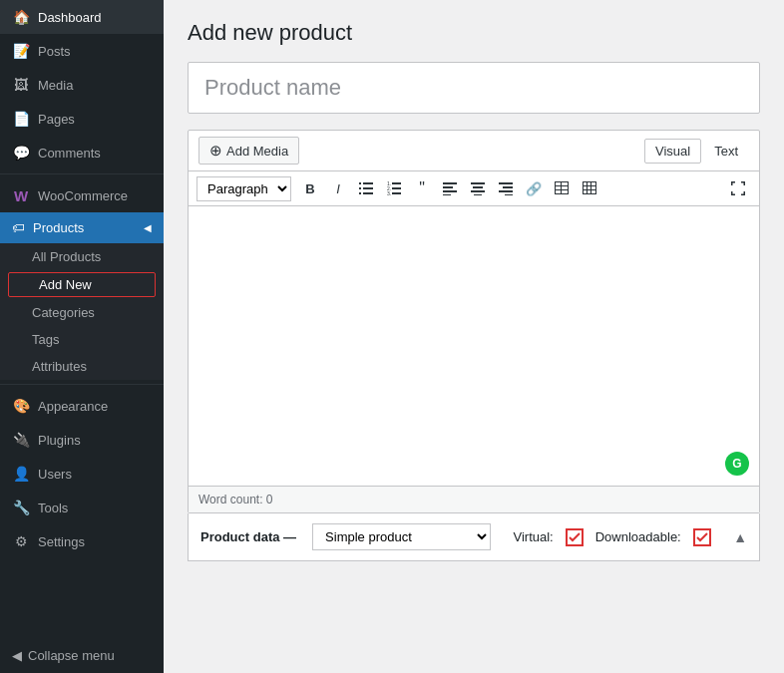 The image size is (784, 673). What do you see at coordinates (82, 51) in the screenshot?
I see `sidebar-item-posts: 📝 Posts` at bounding box center [82, 51].